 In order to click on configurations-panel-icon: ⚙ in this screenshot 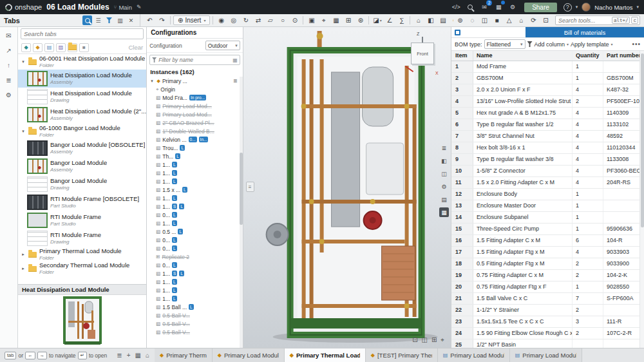, I will do `click(444, 187)`.